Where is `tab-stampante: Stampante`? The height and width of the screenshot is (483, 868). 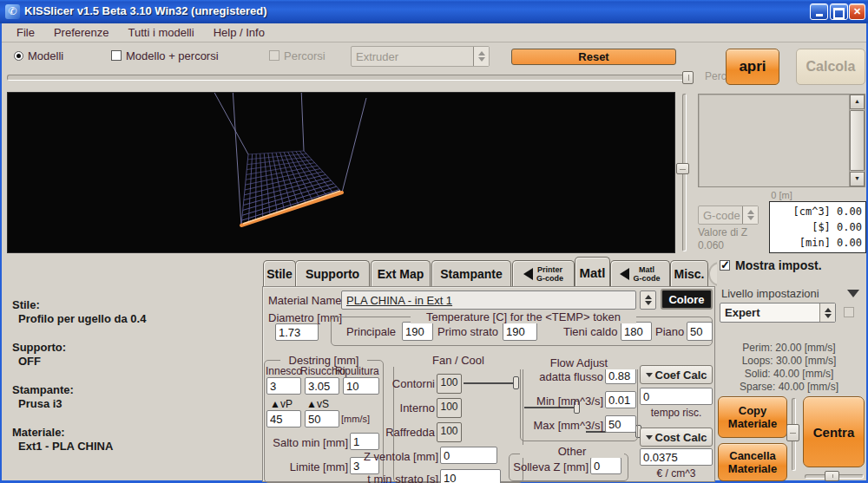
tab-stampante: Stampante is located at coordinates (471, 273).